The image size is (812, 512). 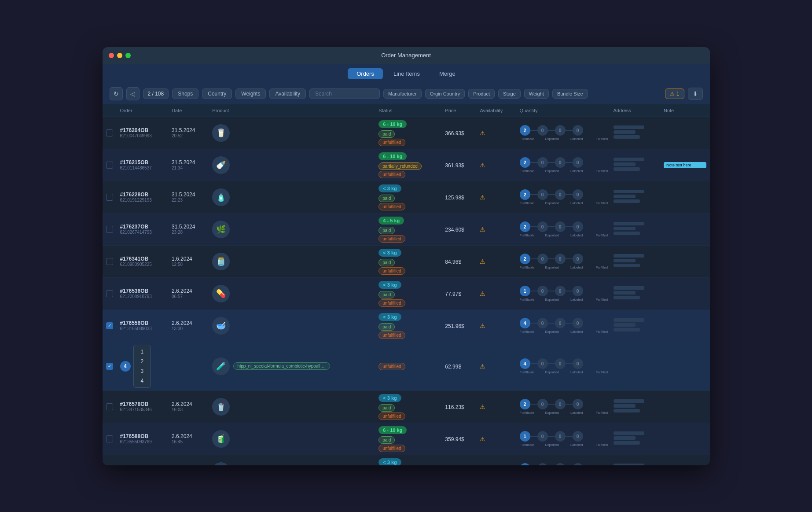 What do you see at coordinates (392, 366) in the screenshot?
I see `status-badge-1: unfulfilled` at bounding box center [392, 366].